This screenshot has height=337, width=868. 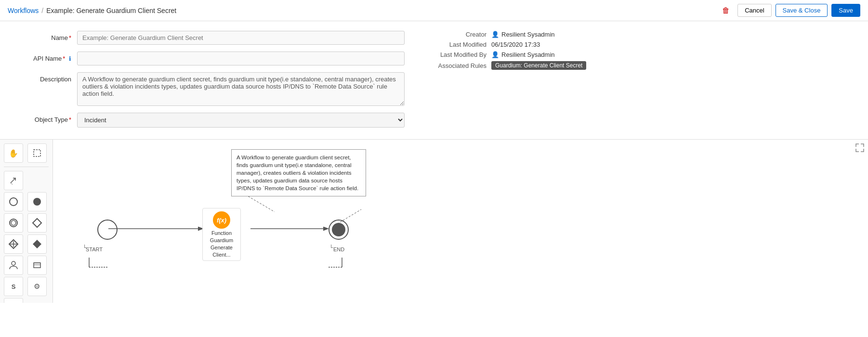 I want to click on function-node: f(x) Function Guardium Generate Client..…, so click(x=222, y=234).